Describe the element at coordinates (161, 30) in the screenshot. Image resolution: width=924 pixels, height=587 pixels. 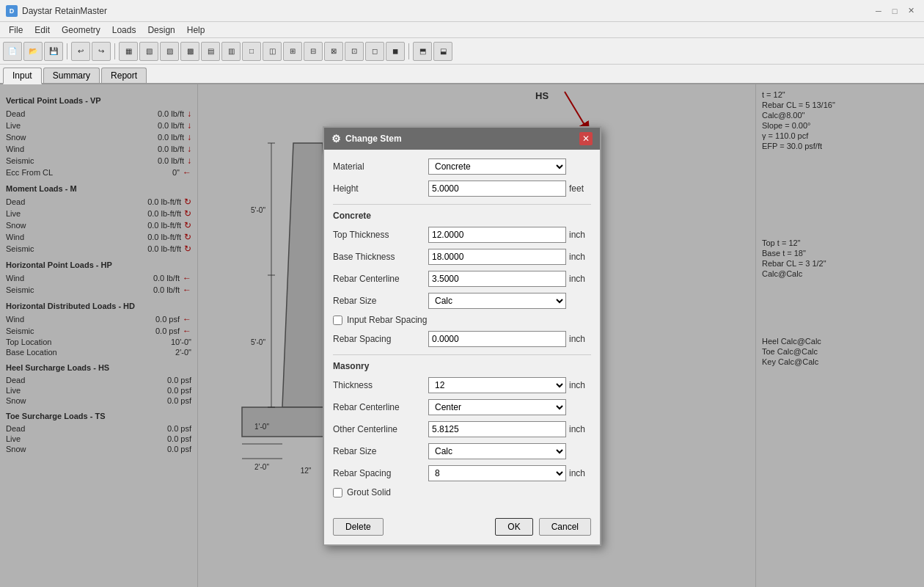
I see `menu-design: Design` at that location.